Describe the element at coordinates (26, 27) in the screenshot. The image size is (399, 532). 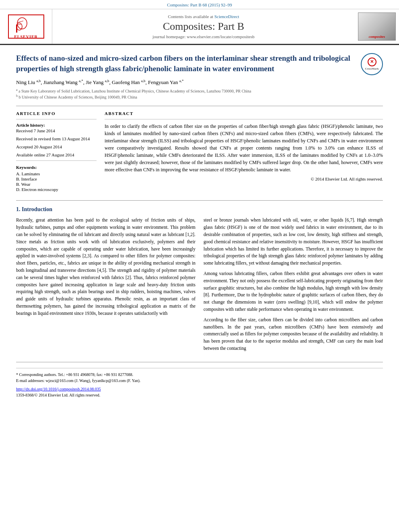
I see `elsevier-logo: ELSEVIER` at that location.